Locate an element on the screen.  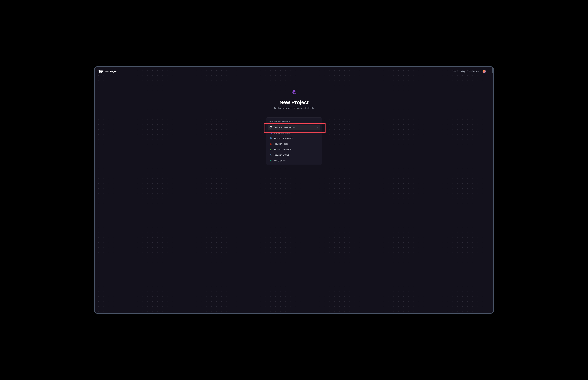
mysql-icon is located at coordinates (271, 155).